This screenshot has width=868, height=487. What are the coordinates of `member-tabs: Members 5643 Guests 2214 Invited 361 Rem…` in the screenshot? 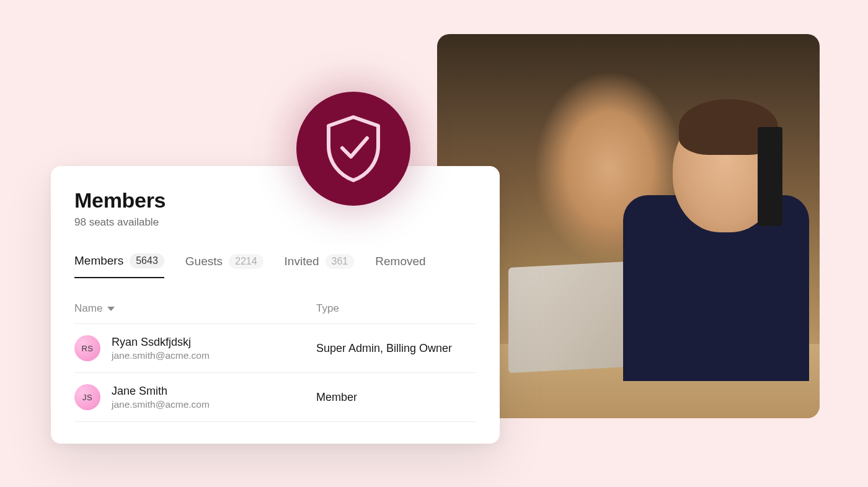 It's located at (275, 266).